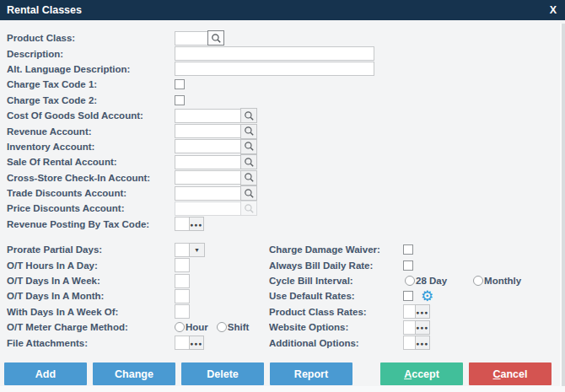 The image size is (565, 392). Describe the element at coordinates (91, 69) in the screenshot. I see `alt-language-label: Alt. Language Description:` at that location.